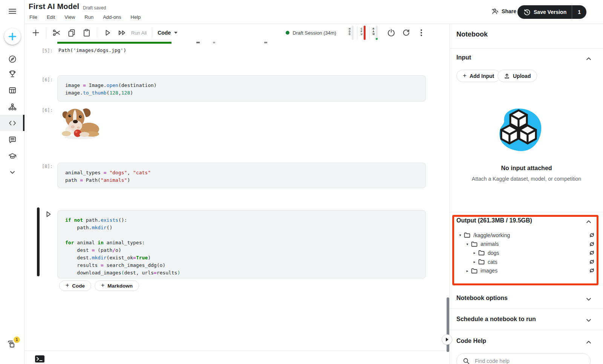 The height and width of the screenshot is (364, 603). I want to click on menu-help: Help, so click(136, 17).